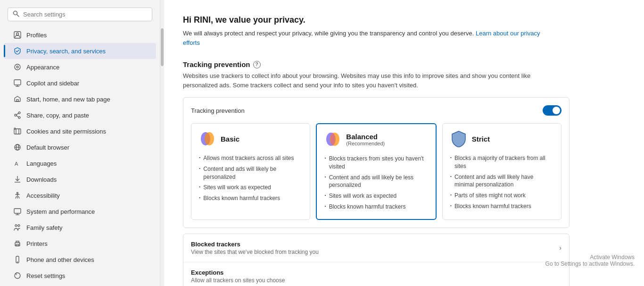 Image resolution: width=644 pixels, height=286 pixels. I want to click on share-icon, so click(17, 115).